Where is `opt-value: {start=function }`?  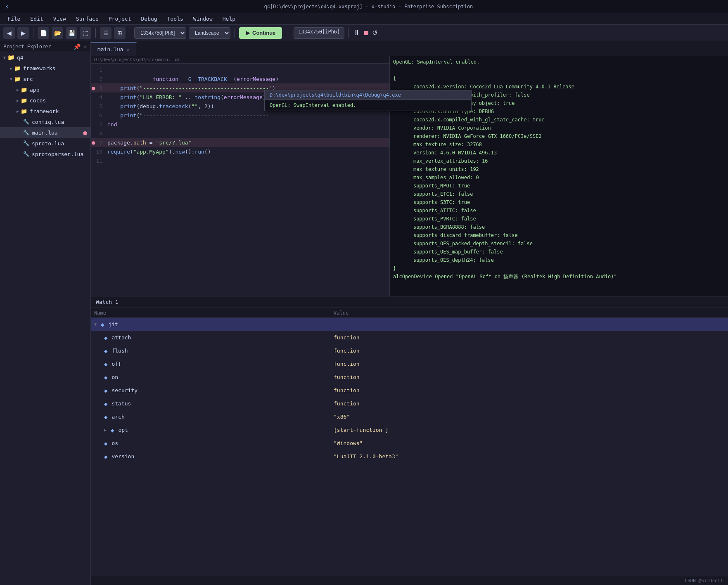 opt-value: {start=function } is located at coordinates (529, 430).